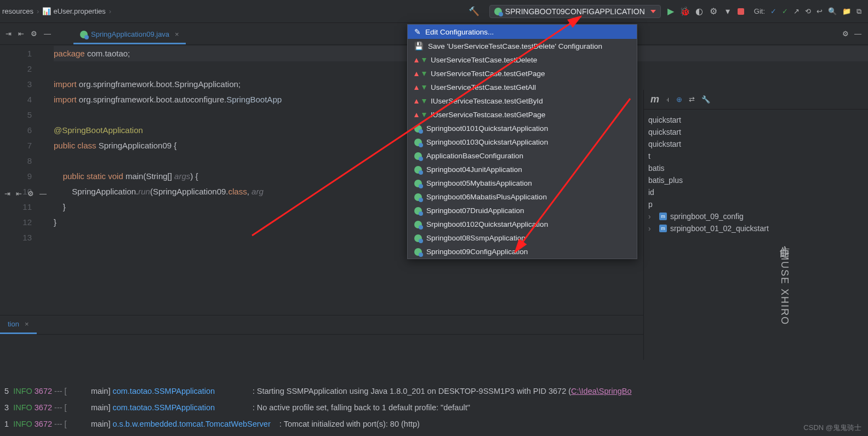 This screenshot has width=868, height=436. What do you see at coordinates (522, 183) in the screenshot?
I see `run-config-item: Springboot05MybatisApplication` at bounding box center [522, 183].